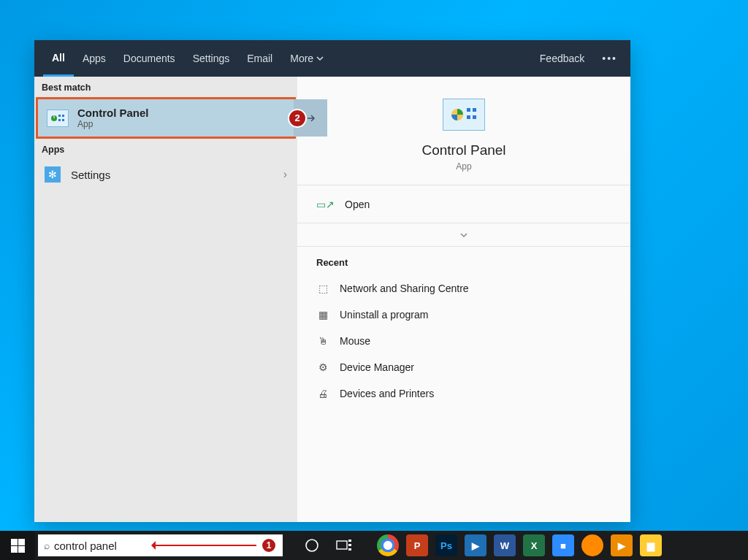 The image size is (748, 560). I want to click on open-icon: ▭↗, so click(326, 204).